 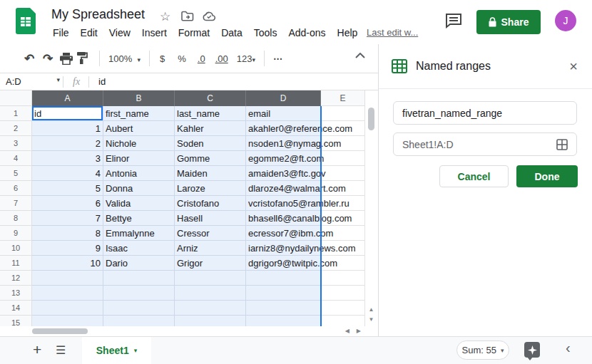 I want to click on cell-D4: egomme2@ft.com, so click(x=284, y=158).